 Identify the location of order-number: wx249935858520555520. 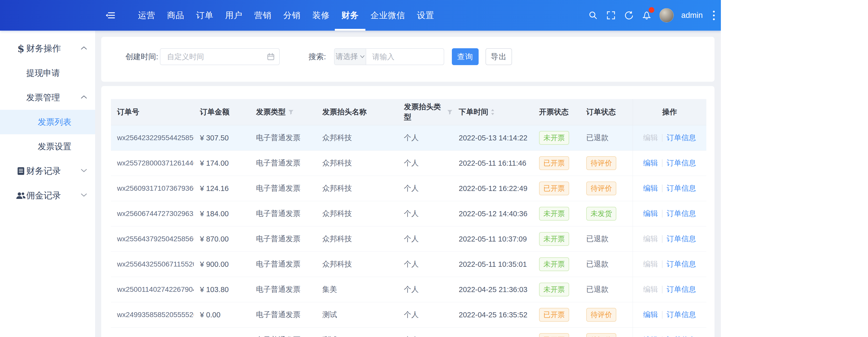
(152, 315).